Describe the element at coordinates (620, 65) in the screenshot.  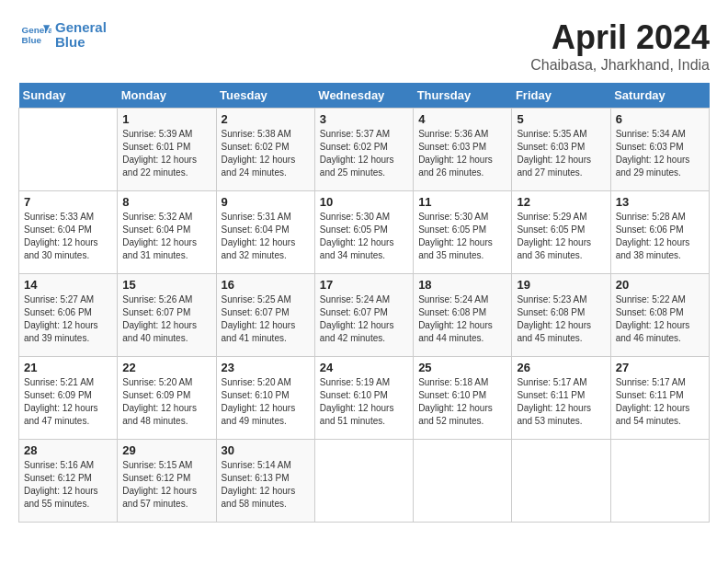
I see `subtitle: Chaibasa, Jharkhand, India` at that location.